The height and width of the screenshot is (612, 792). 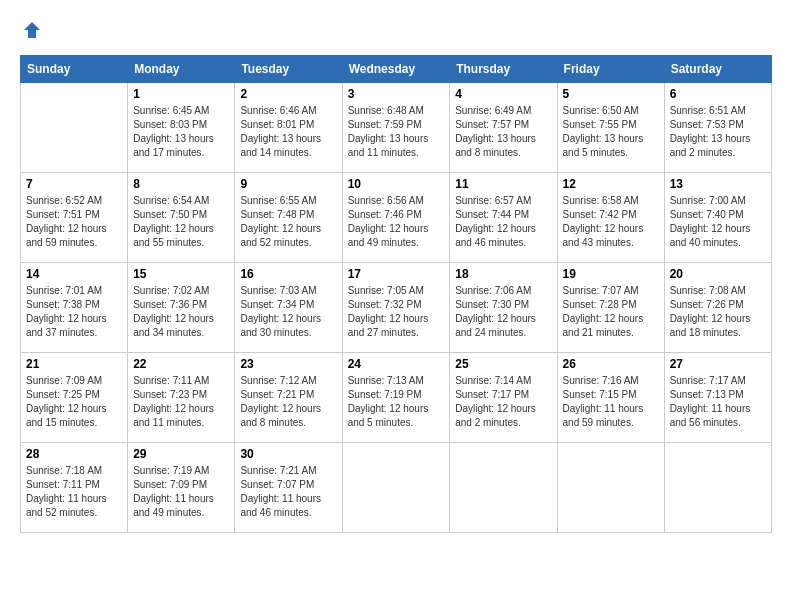 What do you see at coordinates (181, 274) in the screenshot?
I see `day-number: 15` at bounding box center [181, 274].